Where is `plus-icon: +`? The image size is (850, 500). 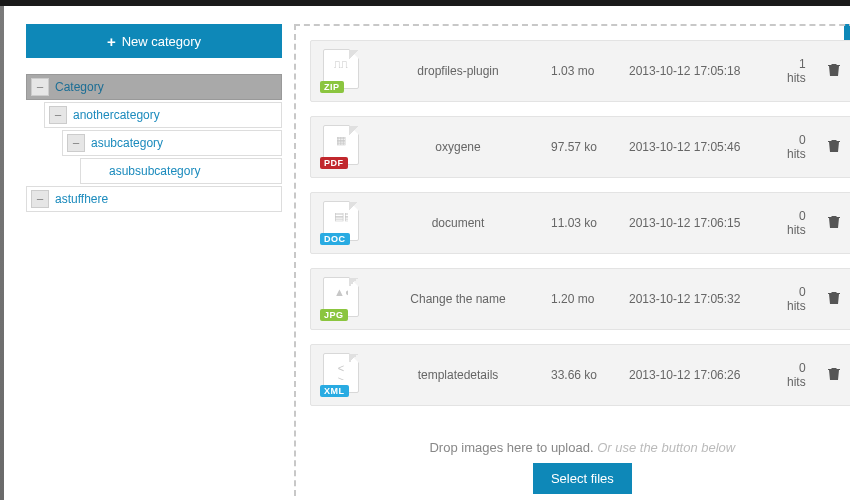 plus-icon: + is located at coordinates (112, 42).